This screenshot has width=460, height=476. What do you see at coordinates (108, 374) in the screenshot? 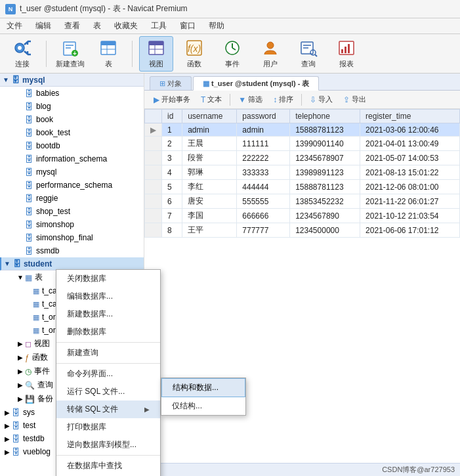
I see `ctx-item-command-line: 命令列界面...` at bounding box center [108, 374].